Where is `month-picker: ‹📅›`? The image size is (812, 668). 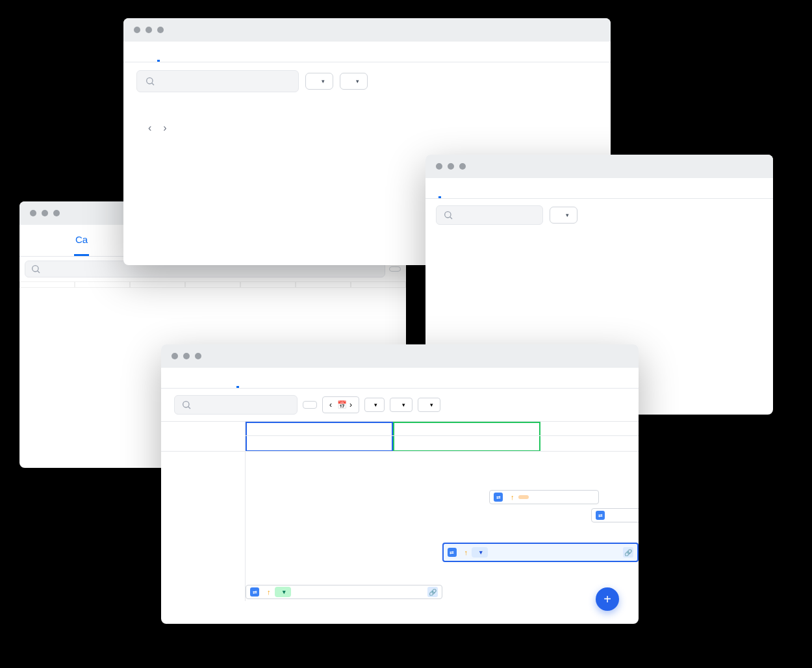 month-picker: ‹📅› is located at coordinates (340, 405).